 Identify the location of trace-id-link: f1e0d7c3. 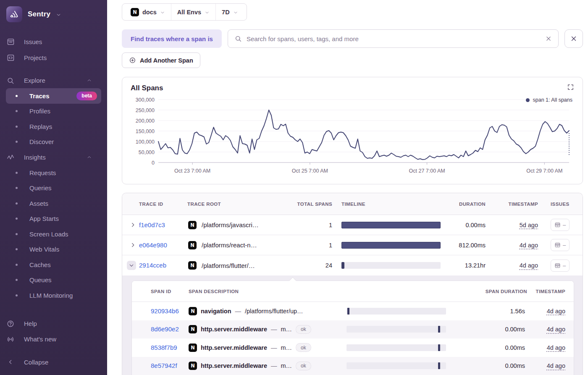
(152, 225).